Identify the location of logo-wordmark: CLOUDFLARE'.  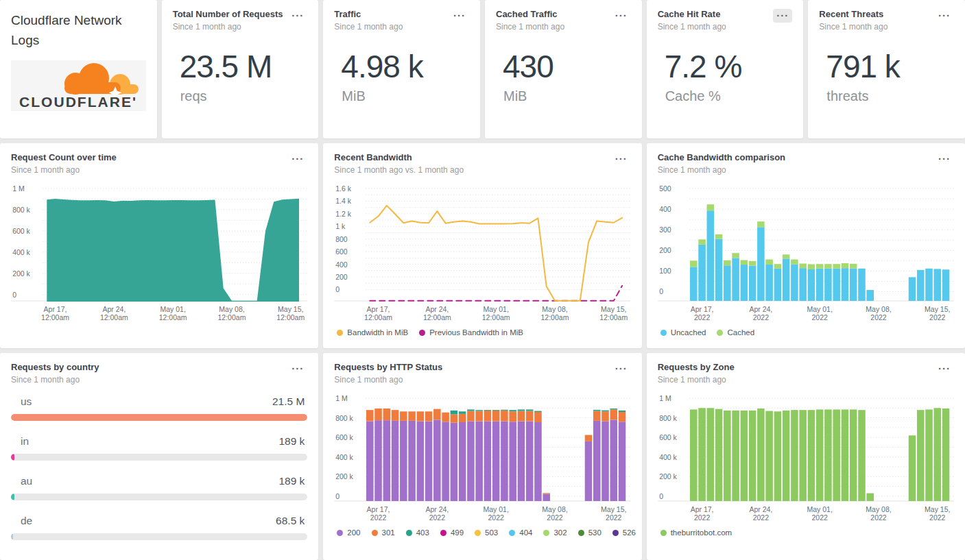
(78, 101).